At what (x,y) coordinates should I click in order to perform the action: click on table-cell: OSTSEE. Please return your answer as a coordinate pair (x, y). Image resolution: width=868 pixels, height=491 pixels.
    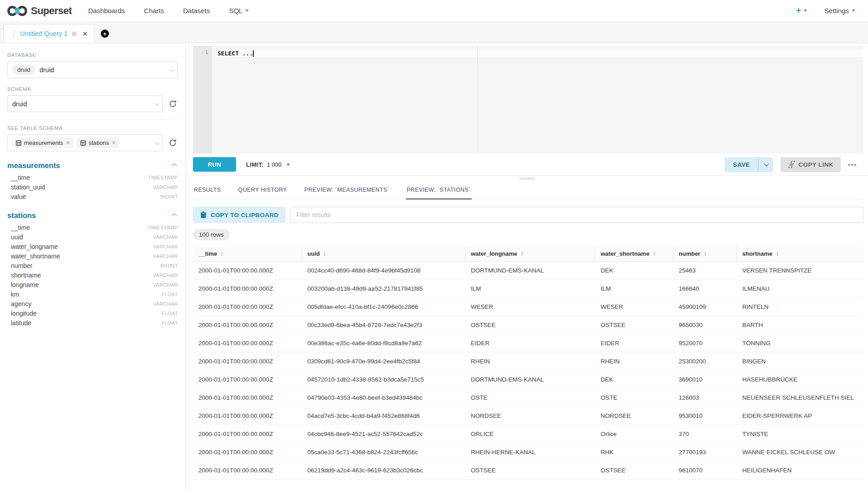
    Looking at the image, I should click on (634, 471).